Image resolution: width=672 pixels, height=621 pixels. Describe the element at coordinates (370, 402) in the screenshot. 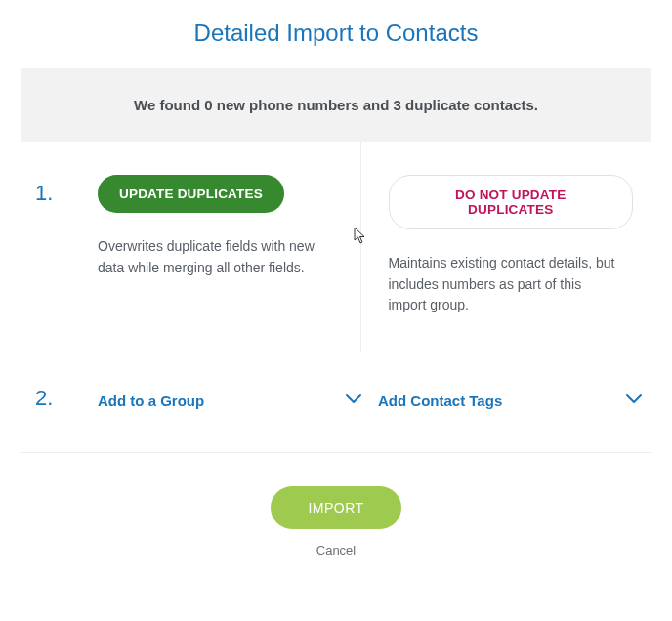

I see `step-2-columns: Add to a Group Add Contact Tags` at that location.